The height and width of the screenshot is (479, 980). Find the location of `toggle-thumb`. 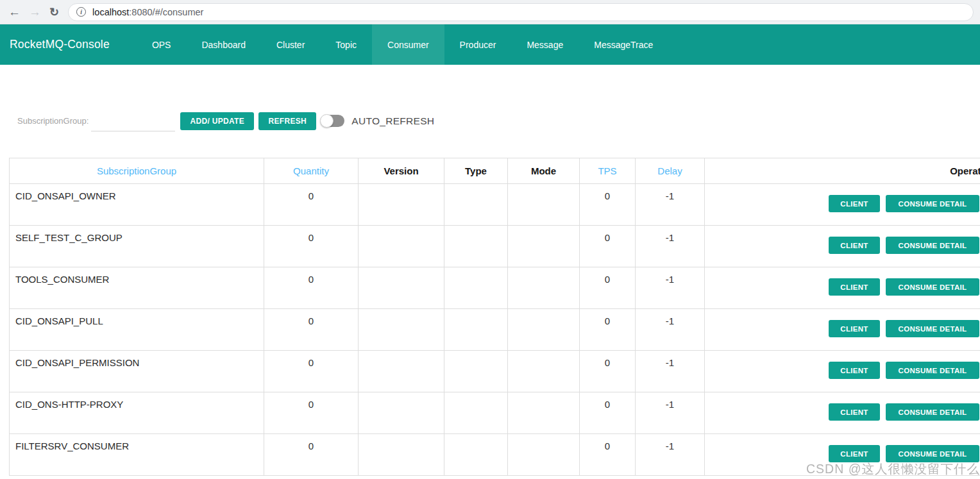

toggle-thumb is located at coordinates (327, 121).